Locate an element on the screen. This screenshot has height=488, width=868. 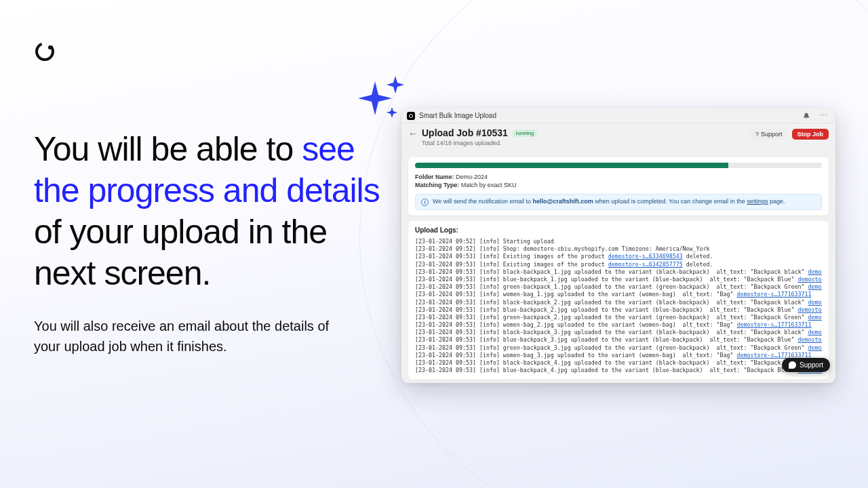
settings-link: settings is located at coordinates (757, 201).